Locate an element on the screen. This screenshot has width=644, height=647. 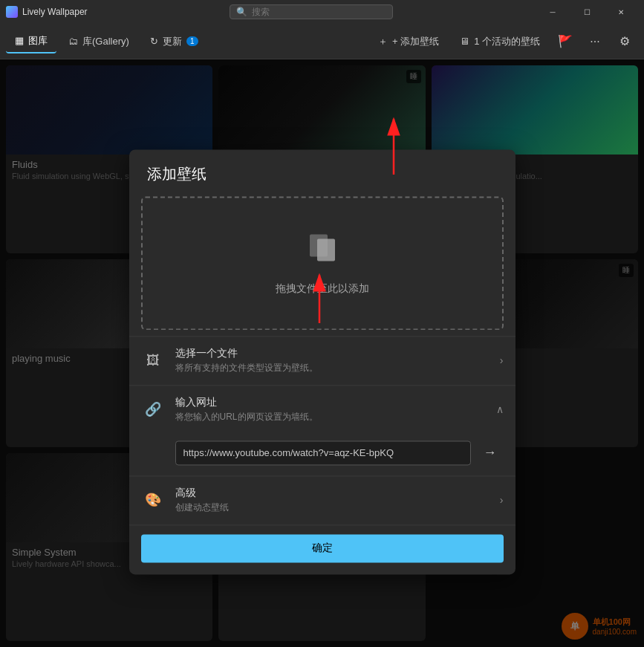
advanced-icon: 🎨 is located at coordinates (153, 500).